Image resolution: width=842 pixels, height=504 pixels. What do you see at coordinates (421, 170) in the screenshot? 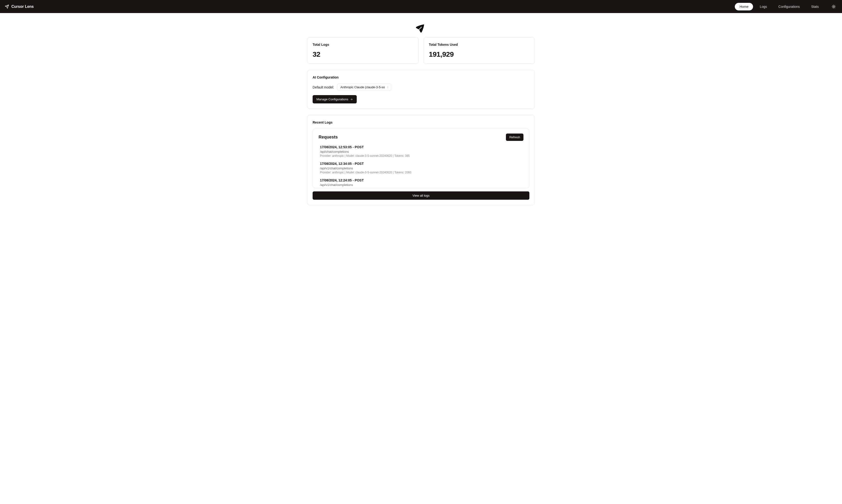
I see `log-item: 17/08/2024, 12:34:05 - POST /api/v1/chat…` at bounding box center [421, 170].